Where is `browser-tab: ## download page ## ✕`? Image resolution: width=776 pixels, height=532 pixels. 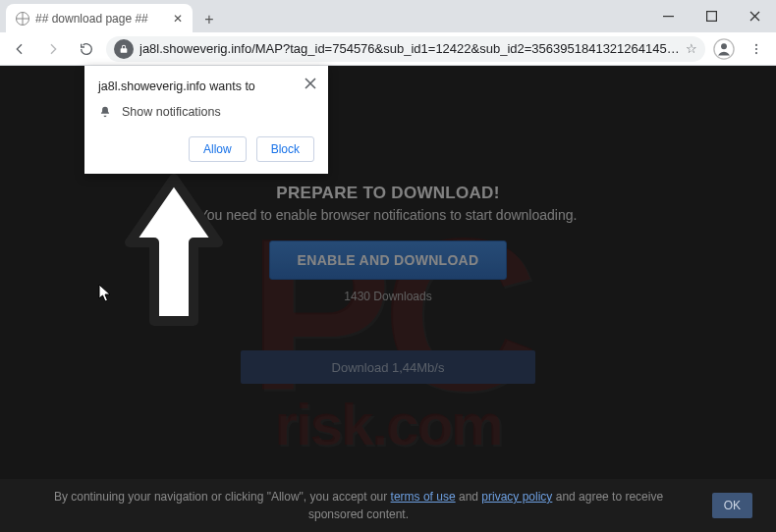 browser-tab: ## download page ## ✕ is located at coordinates (99, 18).